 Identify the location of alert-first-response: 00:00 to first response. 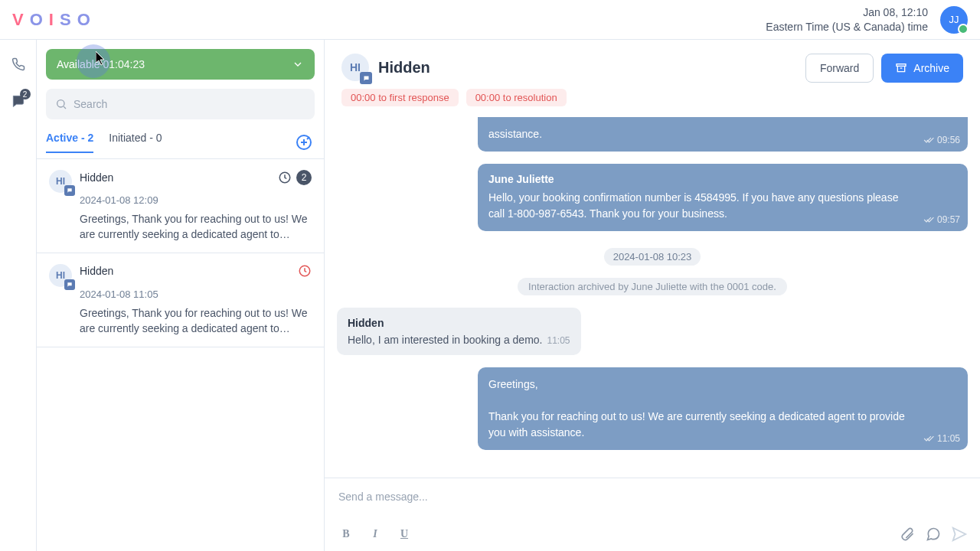
(400, 98).